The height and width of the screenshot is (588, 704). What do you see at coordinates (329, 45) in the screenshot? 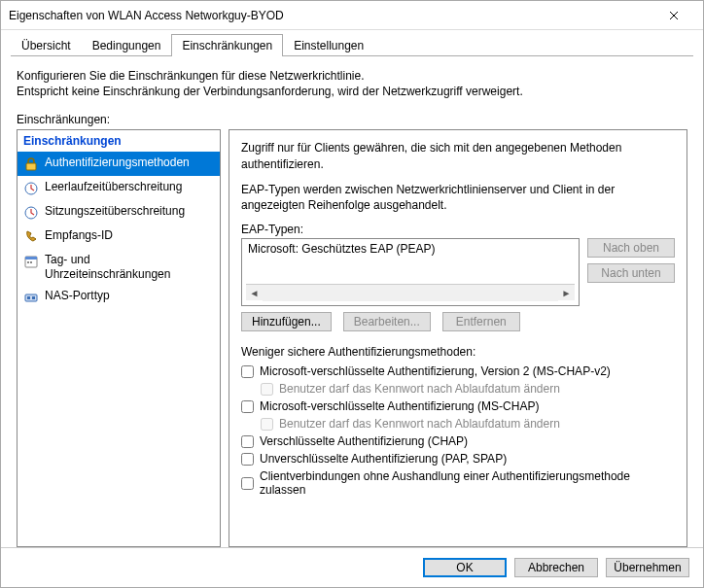
I see `tab-einstellungen: Einstellungen` at bounding box center [329, 45].